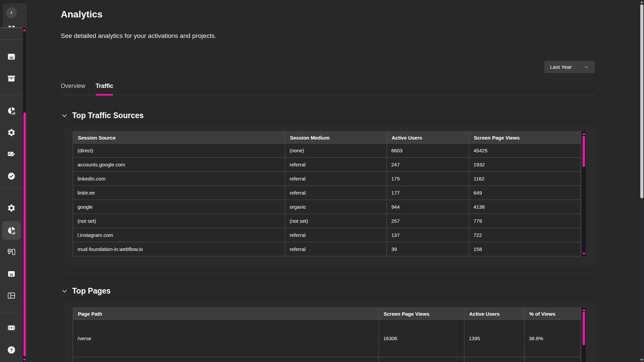 Image resolution: width=644 pixels, height=362 pixels. Describe the element at coordinates (11, 79) in the screenshot. I see `archive-box-icon` at that location.